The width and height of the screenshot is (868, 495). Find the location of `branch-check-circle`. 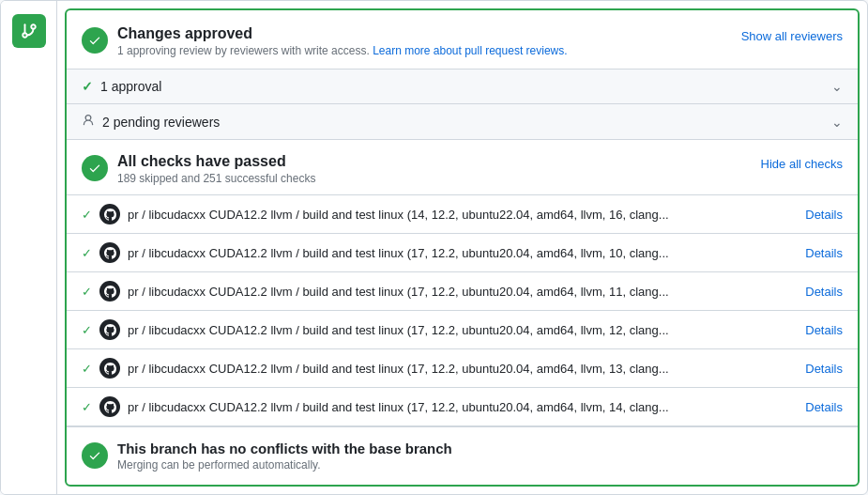

branch-check-circle is located at coordinates (95, 456).